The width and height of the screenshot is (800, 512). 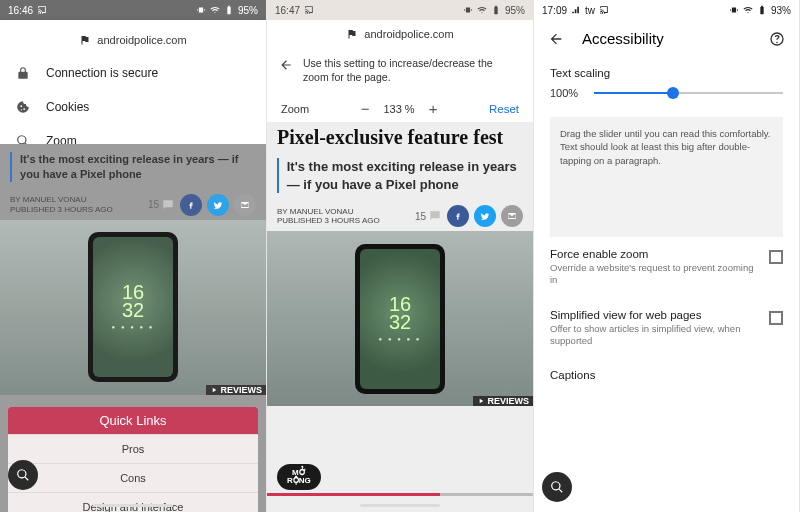 What do you see at coordinates (666, 85) in the screenshot?
I see `text-scaling-section: Text scaling 100%` at bounding box center [666, 85].